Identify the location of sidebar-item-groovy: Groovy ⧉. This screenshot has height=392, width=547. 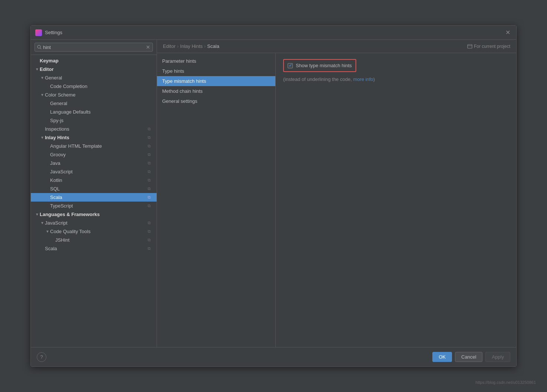
(94, 154).